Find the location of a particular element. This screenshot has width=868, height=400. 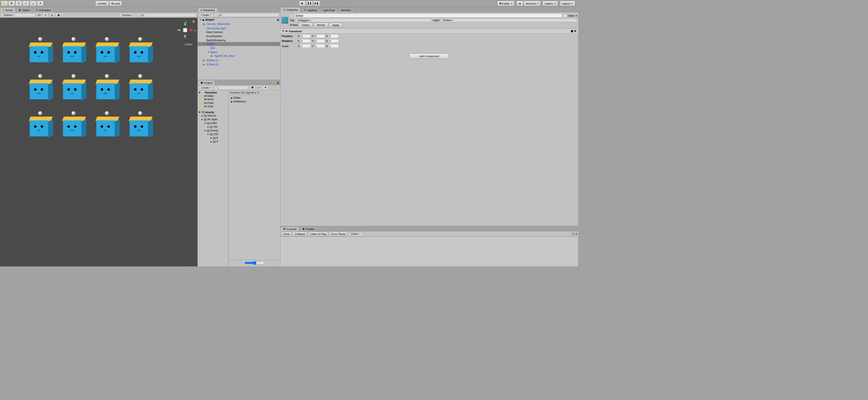

scene-search: 🔍All is located at coordinates (166, 15).